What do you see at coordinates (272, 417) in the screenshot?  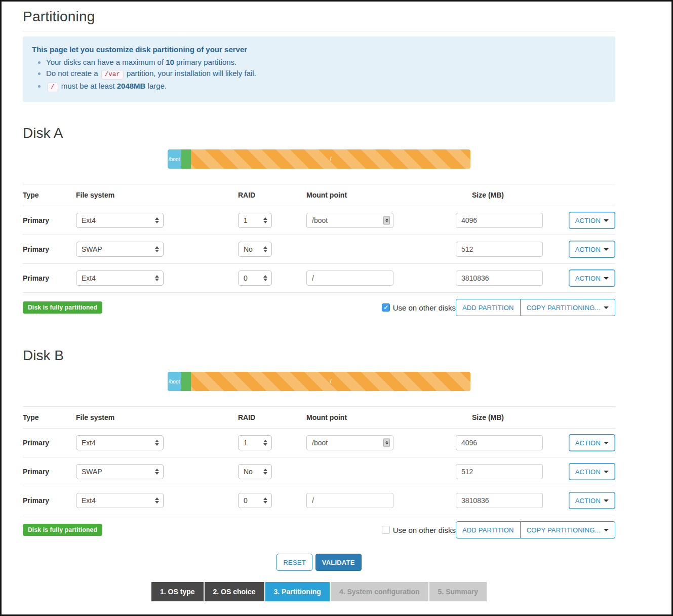 I see `col-header-raid: RAID` at bounding box center [272, 417].